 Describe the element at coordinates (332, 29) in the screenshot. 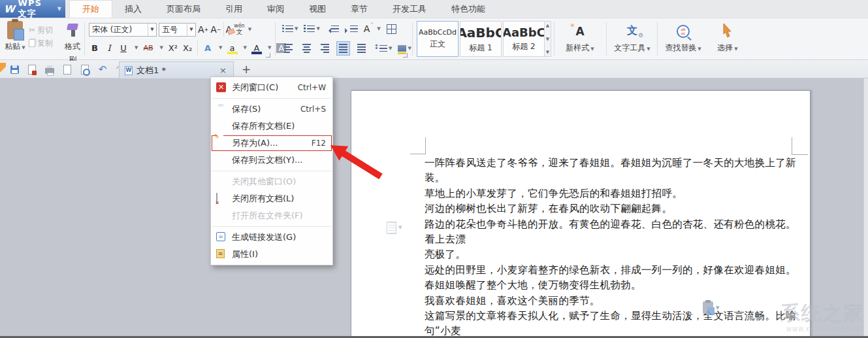

I see `decrease-indent-button` at that location.